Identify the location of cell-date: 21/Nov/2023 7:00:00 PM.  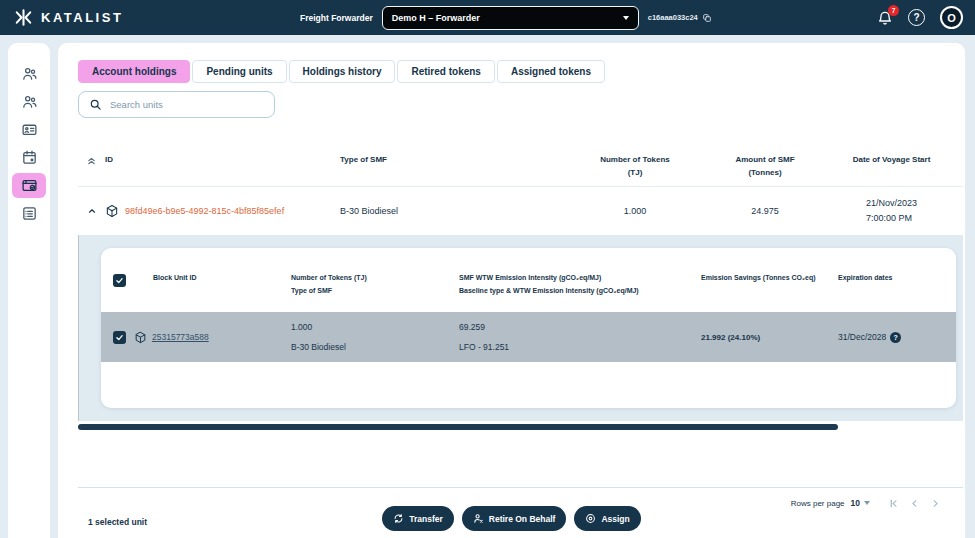
(892, 211).